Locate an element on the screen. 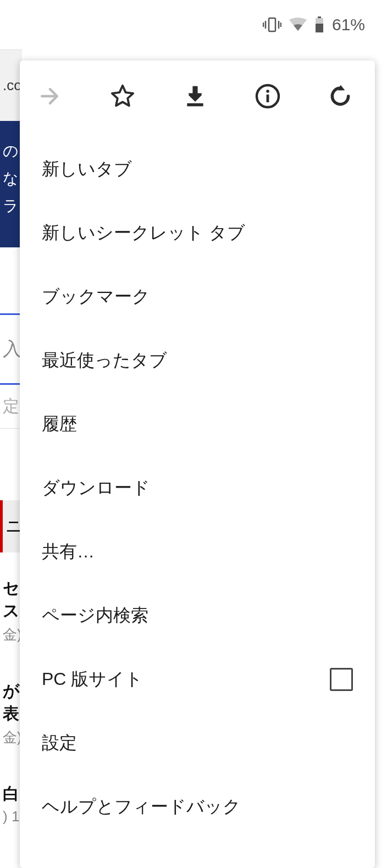  bg-article3: 白 is located at coordinates (11, 794).